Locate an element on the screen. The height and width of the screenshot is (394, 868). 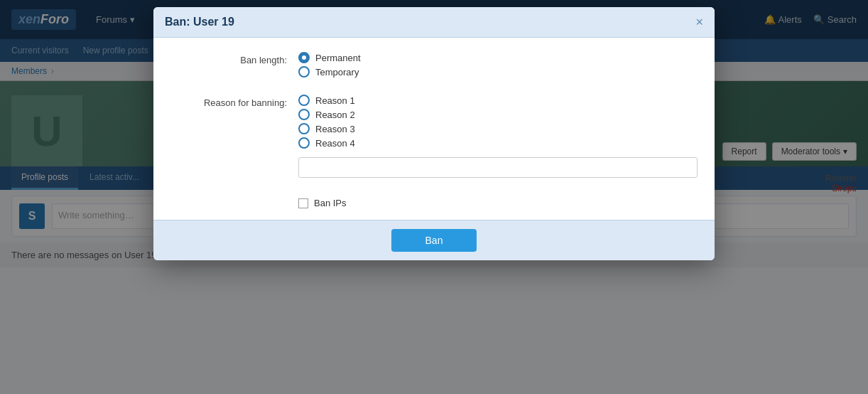
reason-row: Reason for banning: Reason 1 Reason 2 Re… is located at coordinates (434, 137).